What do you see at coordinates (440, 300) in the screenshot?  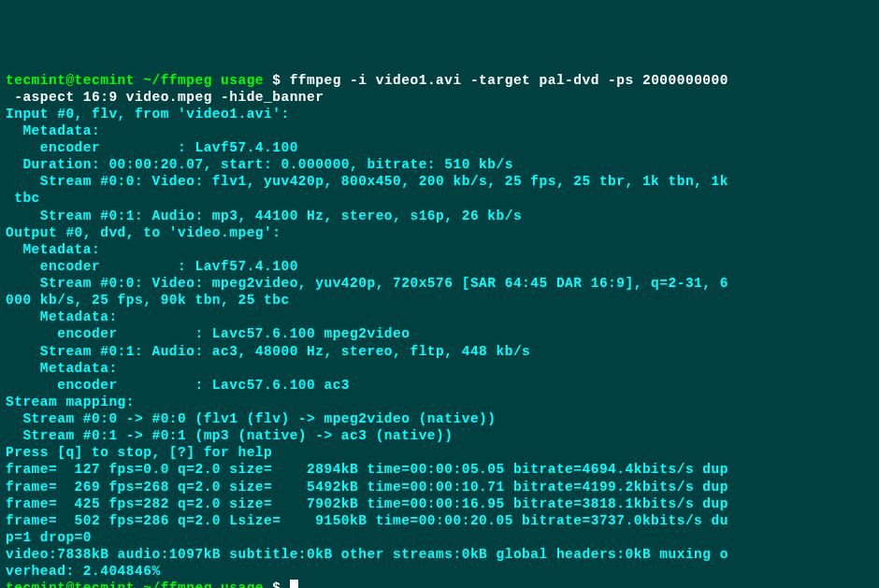 I see `output-line: 000 kb/s, 25 fps, 90k tbn, 25 tbc` at bounding box center [440, 300].